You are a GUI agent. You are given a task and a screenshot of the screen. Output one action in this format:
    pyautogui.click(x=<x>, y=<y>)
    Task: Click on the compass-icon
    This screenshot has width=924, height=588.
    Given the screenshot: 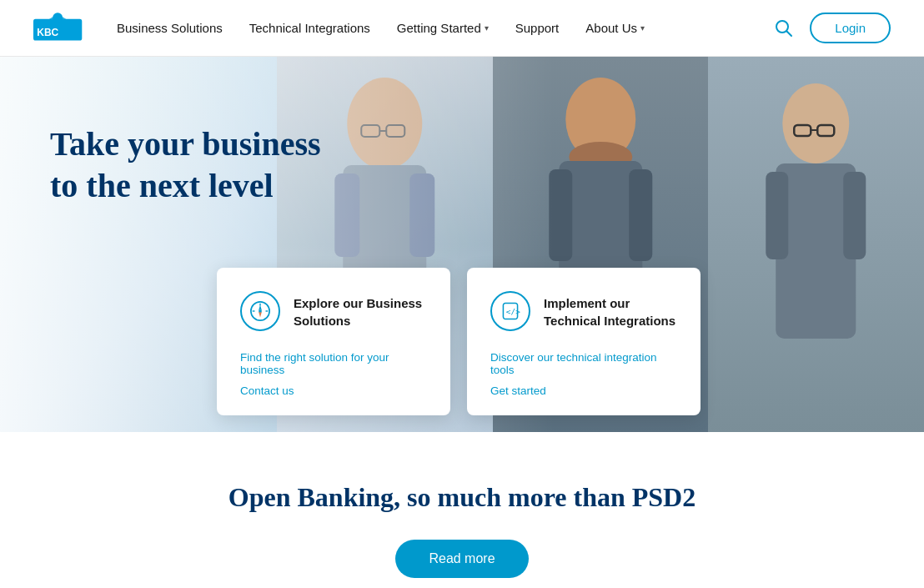 What is the action you would take?
    pyautogui.click(x=260, y=311)
    